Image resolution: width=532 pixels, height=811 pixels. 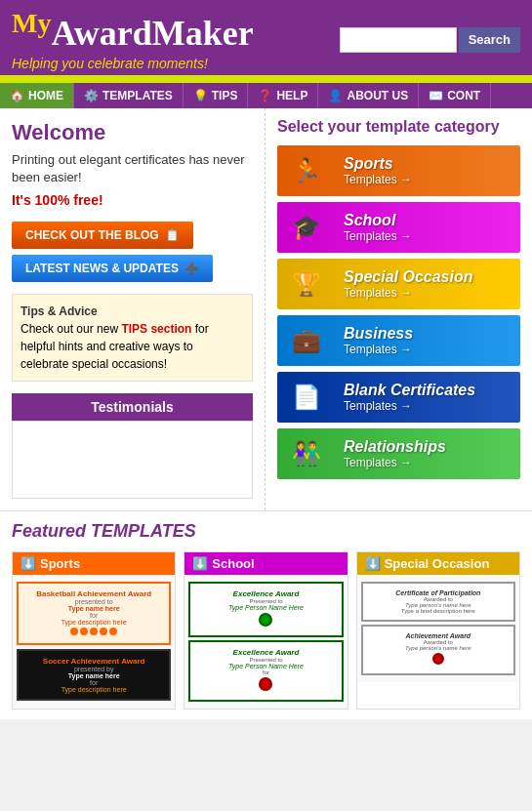 What do you see at coordinates (94, 613) in the screenshot?
I see `sports-cert-1: Basketball Achievement Award presented t…` at bounding box center [94, 613].